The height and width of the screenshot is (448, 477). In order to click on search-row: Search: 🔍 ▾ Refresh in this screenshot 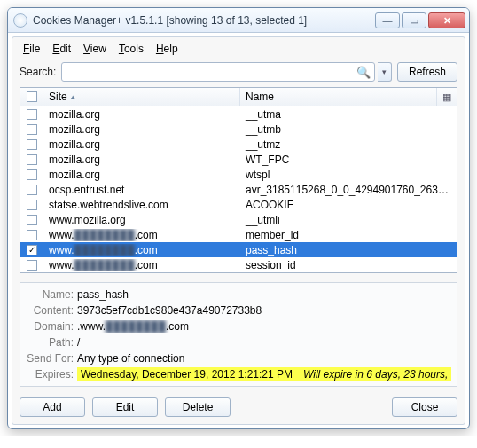, I will do `click(238, 73)`.